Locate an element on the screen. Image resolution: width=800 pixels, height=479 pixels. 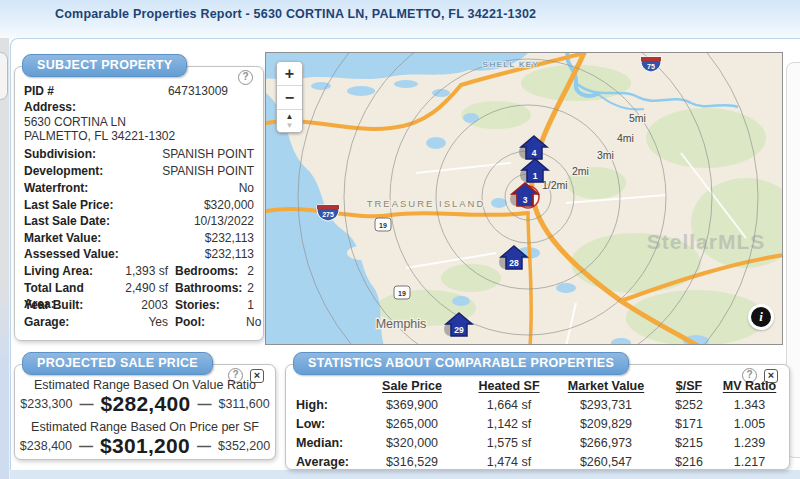
info-icon: i is located at coordinates (761, 317).